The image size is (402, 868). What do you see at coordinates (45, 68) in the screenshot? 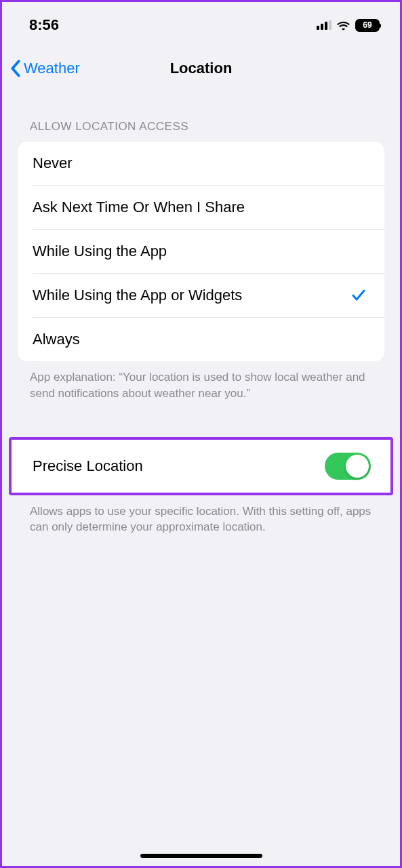
I see `back-button: Weather` at bounding box center [45, 68].